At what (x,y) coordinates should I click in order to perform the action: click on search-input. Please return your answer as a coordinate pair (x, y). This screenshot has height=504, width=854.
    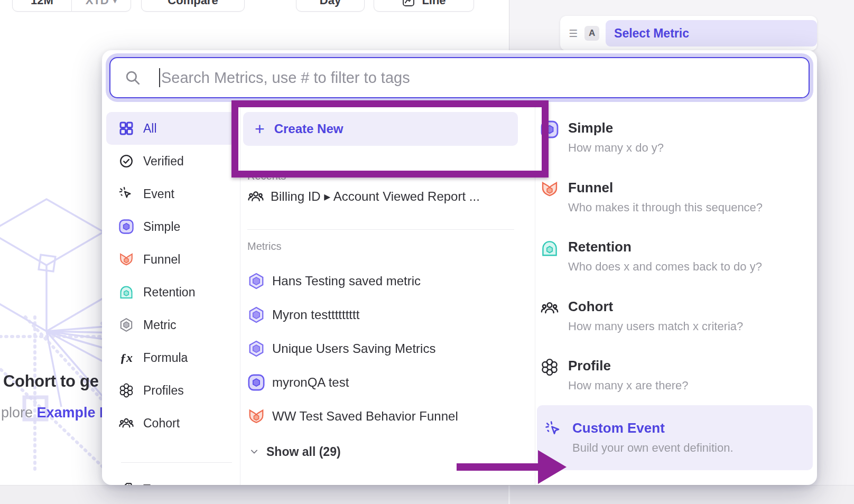
    Looking at the image, I should click on (485, 78).